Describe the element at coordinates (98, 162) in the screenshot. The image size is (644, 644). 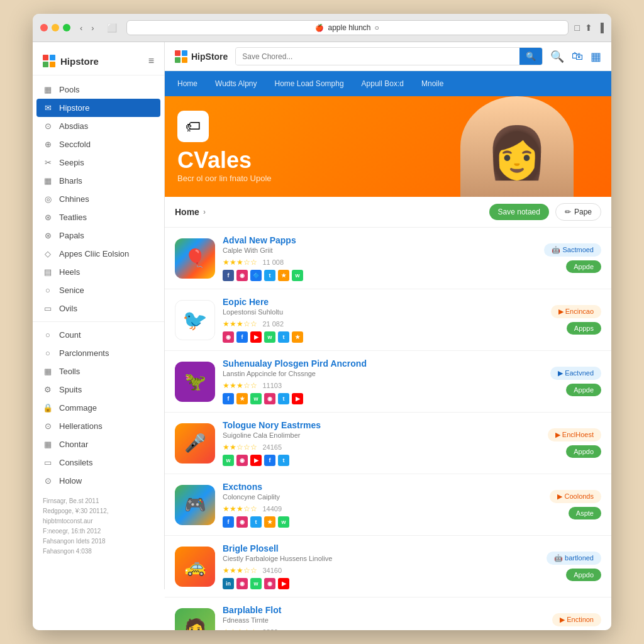
I see `sidebar-item-seepis: ✂ Seepis` at that location.